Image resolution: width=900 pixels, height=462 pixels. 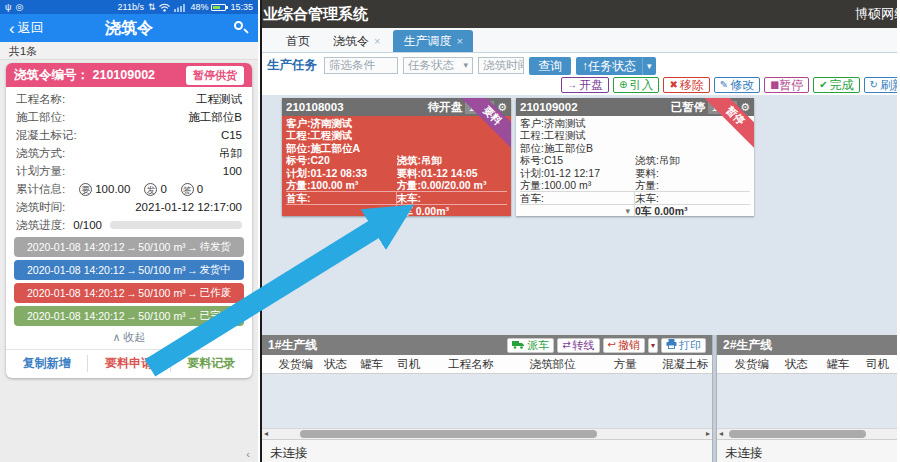 What do you see at coordinates (684, 346) in the screenshot?
I see `print-button: 打印` at bounding box center [684, 346].